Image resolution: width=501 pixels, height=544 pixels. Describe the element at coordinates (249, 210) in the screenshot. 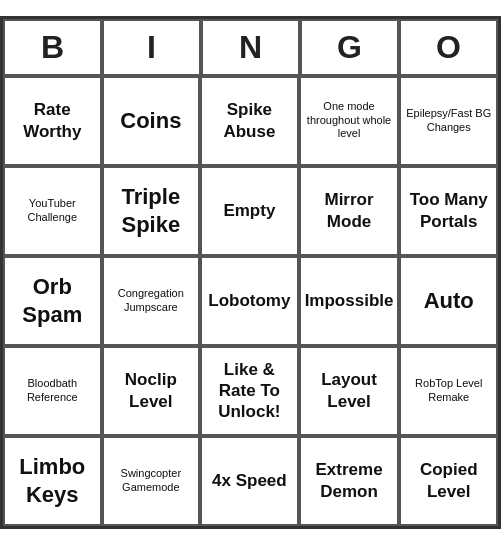

I see `cell-text: Empty` at that location.